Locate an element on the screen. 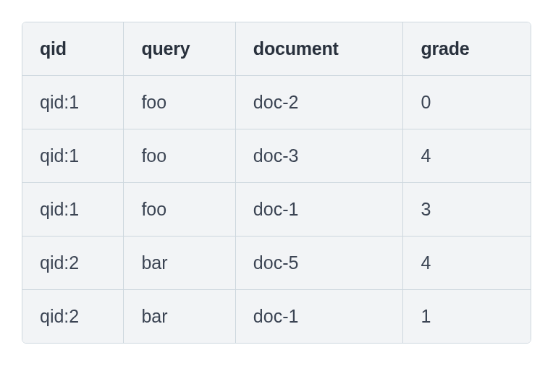 The image size is (553, 392). table-row: qid:1 foo doc-3 4 is located at coordinates (276, 156).